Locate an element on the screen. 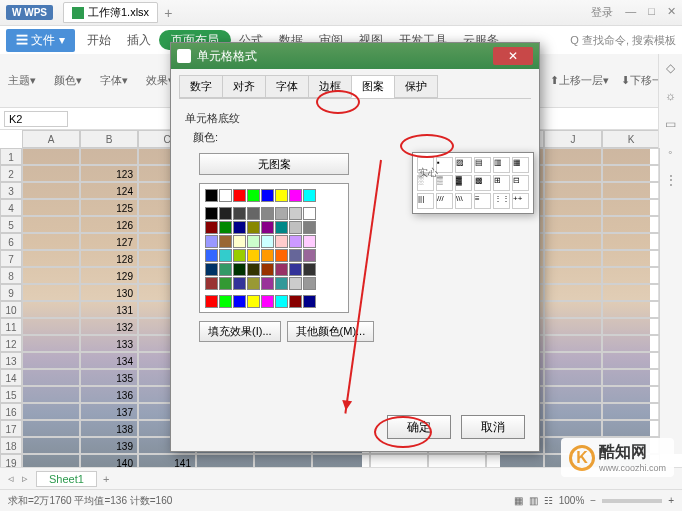 The image size is (682, 511). row-header: 14 is located at coordinates (11, 378).